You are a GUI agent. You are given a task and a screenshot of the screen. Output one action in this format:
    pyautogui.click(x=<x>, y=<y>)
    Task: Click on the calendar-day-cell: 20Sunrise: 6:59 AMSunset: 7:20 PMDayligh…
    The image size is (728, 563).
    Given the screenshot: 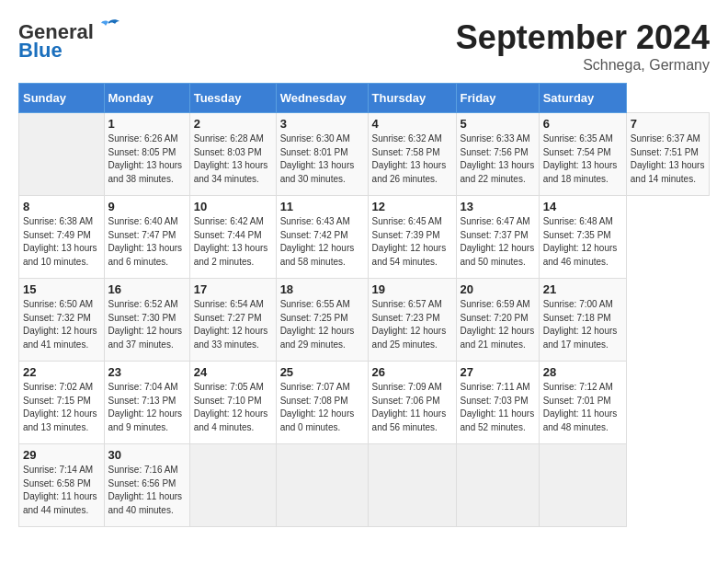 What is the action you would take?
    pyautogui.click(x=497, y=320)
    